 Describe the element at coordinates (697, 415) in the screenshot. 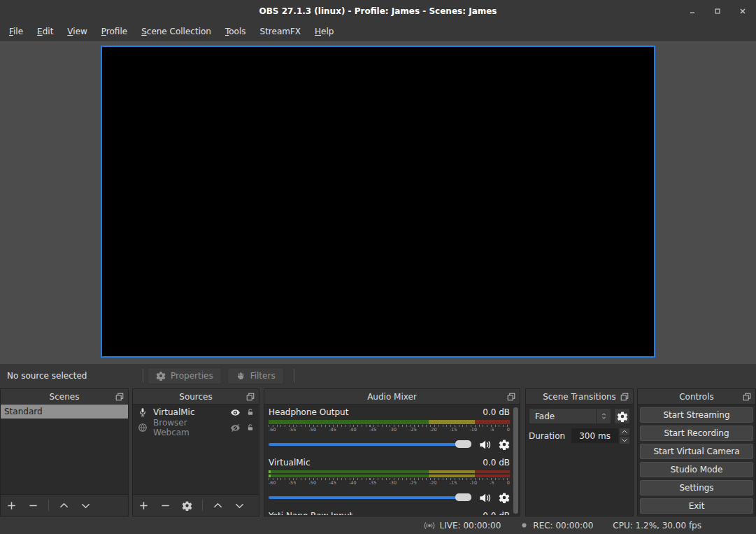

I see `start-streaming-button: Start Streaming` at that location.